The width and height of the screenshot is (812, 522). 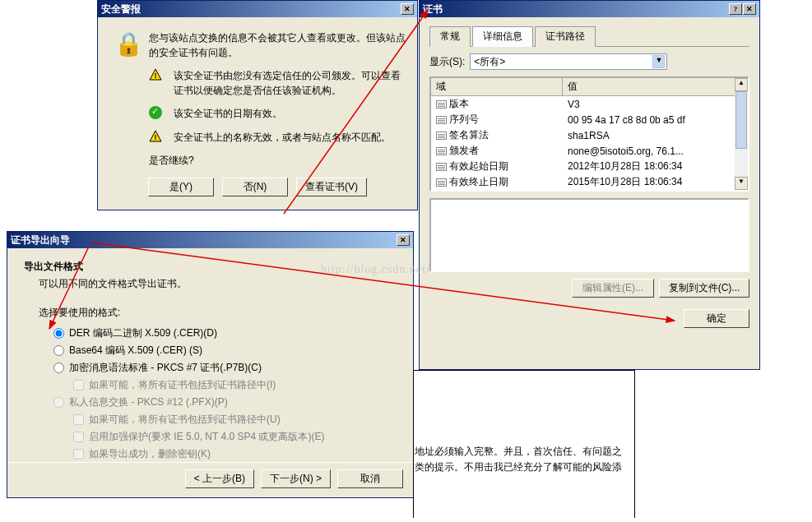 I want to click on cert-detail-textbox, so click(x=589, y=235).